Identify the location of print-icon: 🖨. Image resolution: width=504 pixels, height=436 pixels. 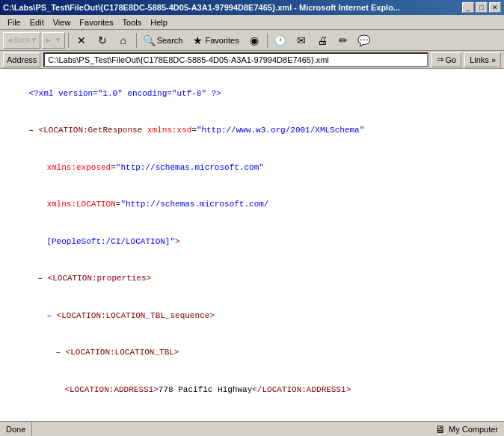
(322, 40).